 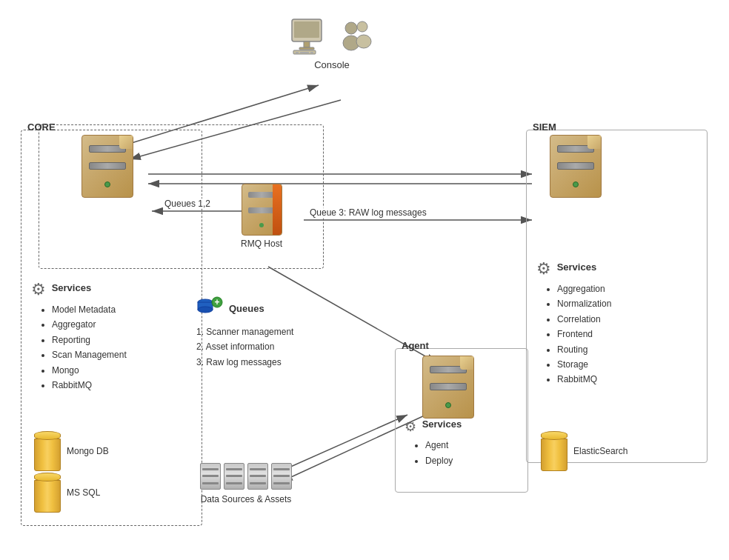 What do you see at coordinates (554, 436) in the screenshot?
I see `cyl-top-es` at bounding box center [554, 436].